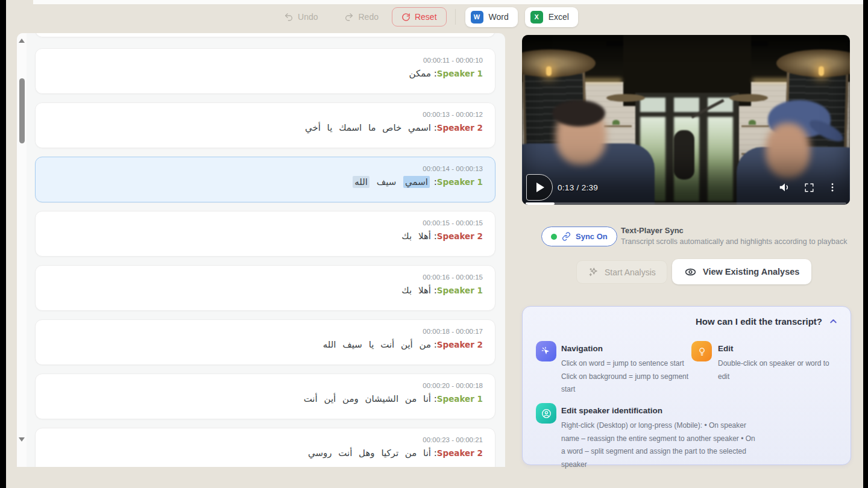 This screenshot has height=488, width=868. Describe the element at coordinates (499, 17) in the screenshot. I see `word-label: Word` at that location.